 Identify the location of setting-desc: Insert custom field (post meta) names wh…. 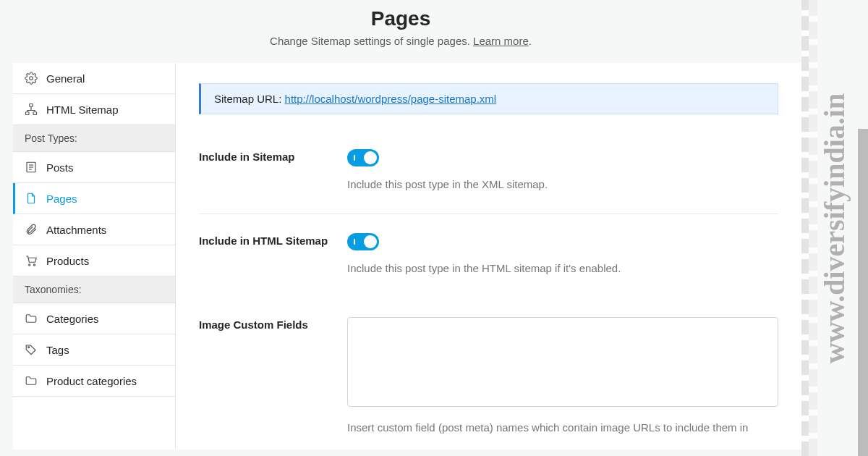
(563, 428).